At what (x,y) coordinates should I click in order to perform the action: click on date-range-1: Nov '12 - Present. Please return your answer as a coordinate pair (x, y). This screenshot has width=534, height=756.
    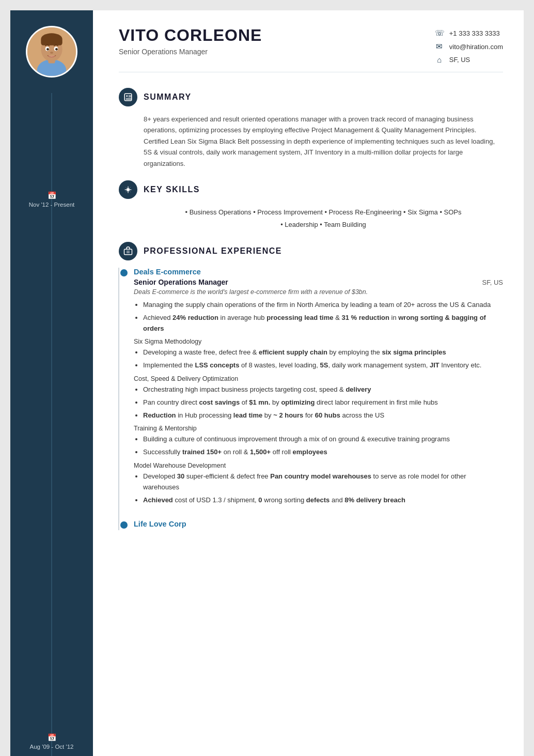
    Looking at the image, I should click on (52, 205).